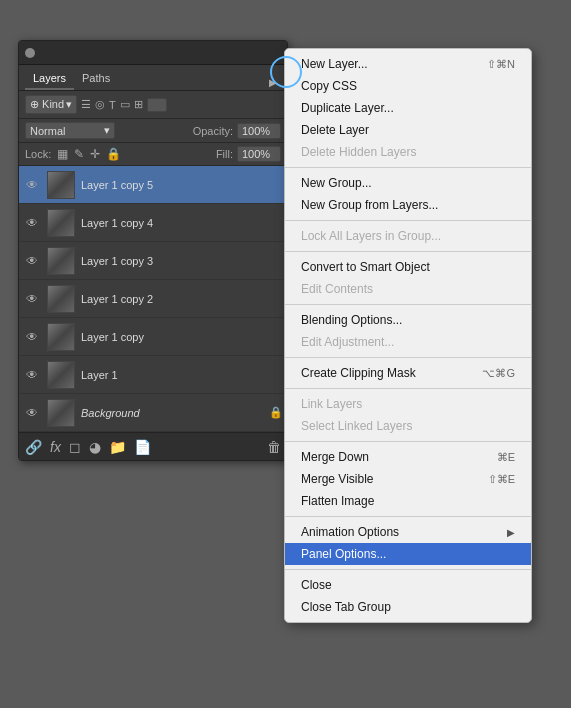  I want to click on new-group-icon: 📁, so click(118, 447).